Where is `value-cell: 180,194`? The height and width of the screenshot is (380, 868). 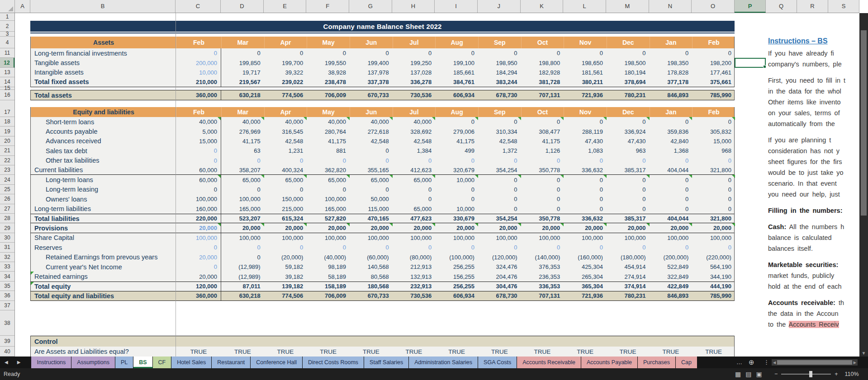 value-cell: 180,194 is located at coordinates (628, 72).